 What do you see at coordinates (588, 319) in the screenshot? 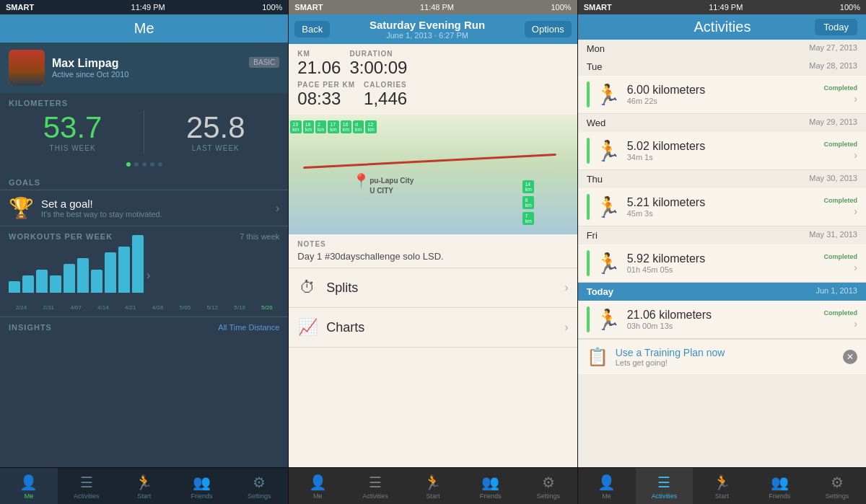
I see `green-bar-today` at bounding box center [588, 319].